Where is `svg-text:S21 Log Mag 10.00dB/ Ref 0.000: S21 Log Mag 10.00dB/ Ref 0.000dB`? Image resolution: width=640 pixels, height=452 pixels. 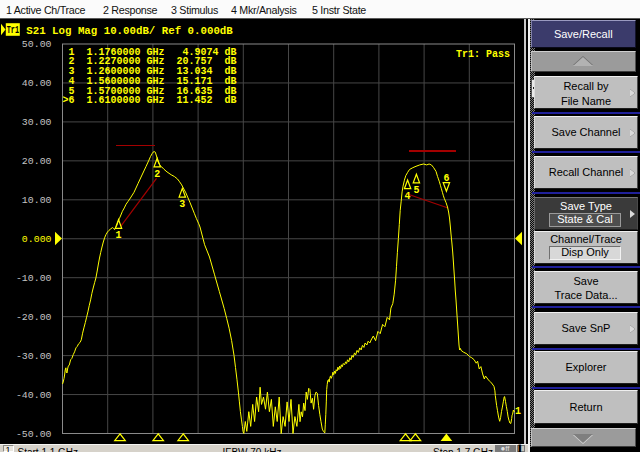
svg-text:S21 Log Mag 10.00dB/ Ref 0.000: S21 Log Mag 10.00dB/ Ref 0.000dB is located at coordinates (130, 31).